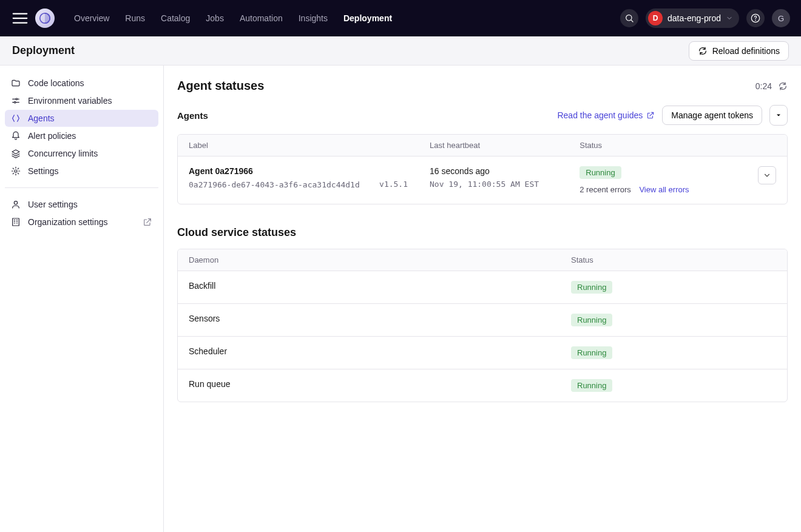 This screenshot has width=801, height=532. Describe the element at coordinates (56, 83) in the screenshot. I see `sidebar-item-label: Code locations` at that location.